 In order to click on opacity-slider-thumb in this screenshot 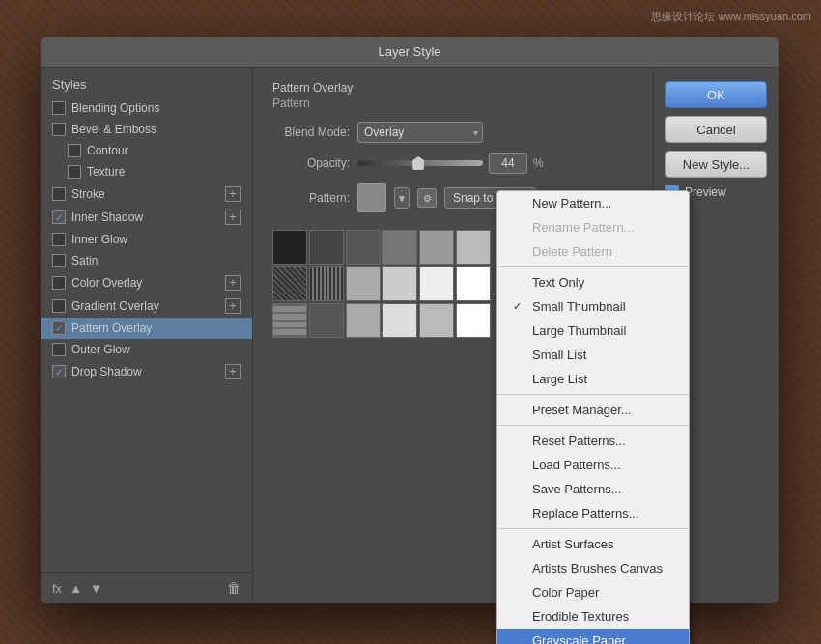, I will do `click(418, 163)`.